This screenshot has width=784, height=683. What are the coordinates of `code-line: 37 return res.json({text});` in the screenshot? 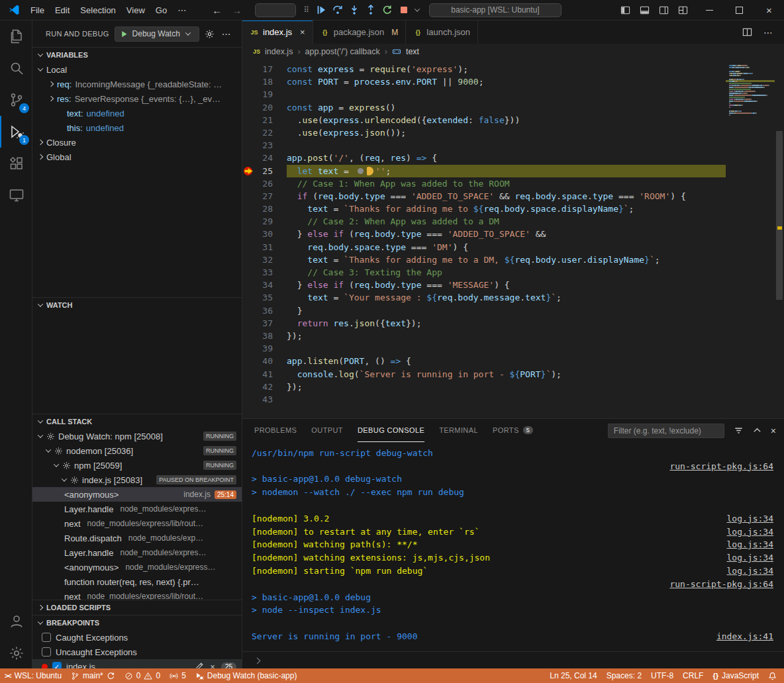 It's located at (484, 323).